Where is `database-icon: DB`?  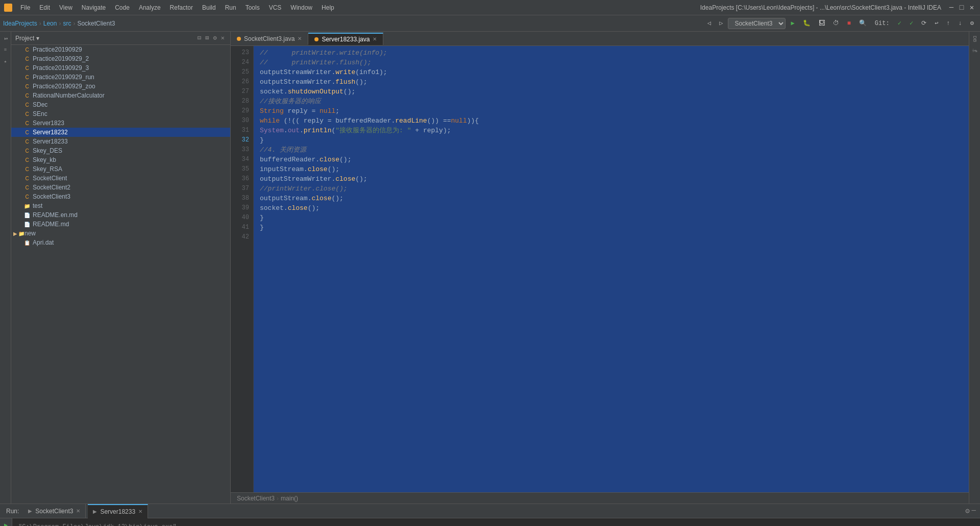
database-icon: DB is located at coordinates (975, 39).